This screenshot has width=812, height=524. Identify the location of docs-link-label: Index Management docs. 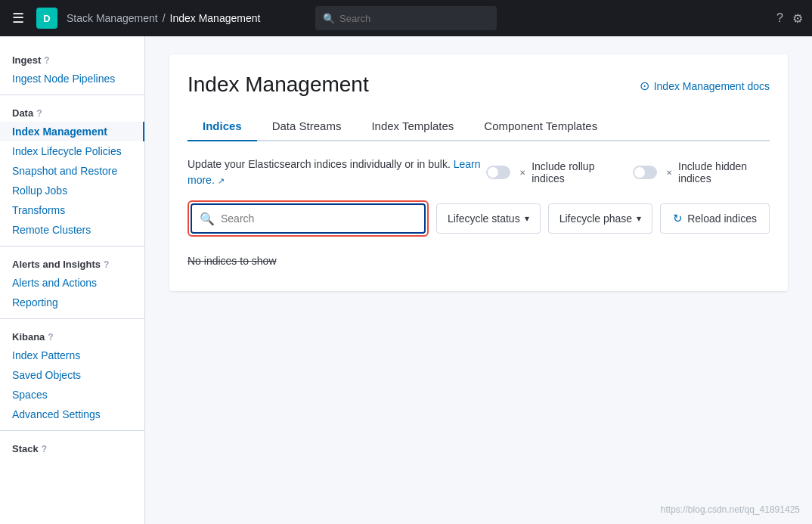
(712, 86).